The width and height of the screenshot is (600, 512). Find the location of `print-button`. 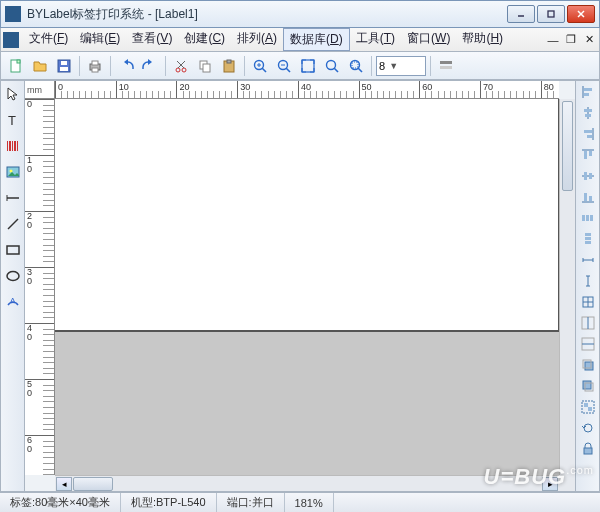

print-button is located at coordinates (95, 66).